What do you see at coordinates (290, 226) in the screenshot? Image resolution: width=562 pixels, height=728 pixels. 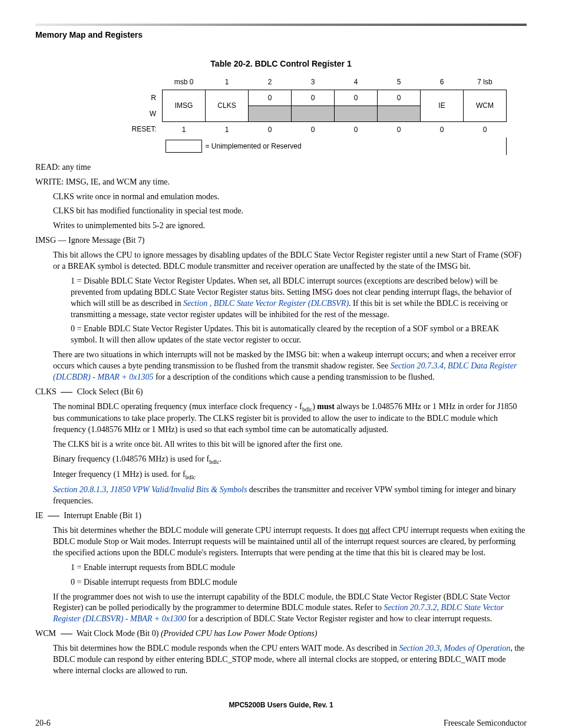 I see `writes-note: Writes to unimplemented bits 5-2 are ign…` at bounding box center [290, 226].